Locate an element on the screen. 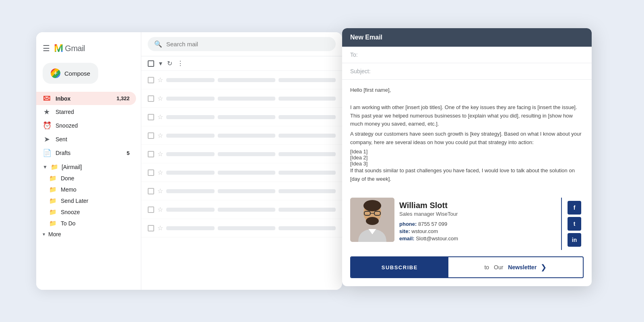  signature-divider is located at coordinates (561, 224).